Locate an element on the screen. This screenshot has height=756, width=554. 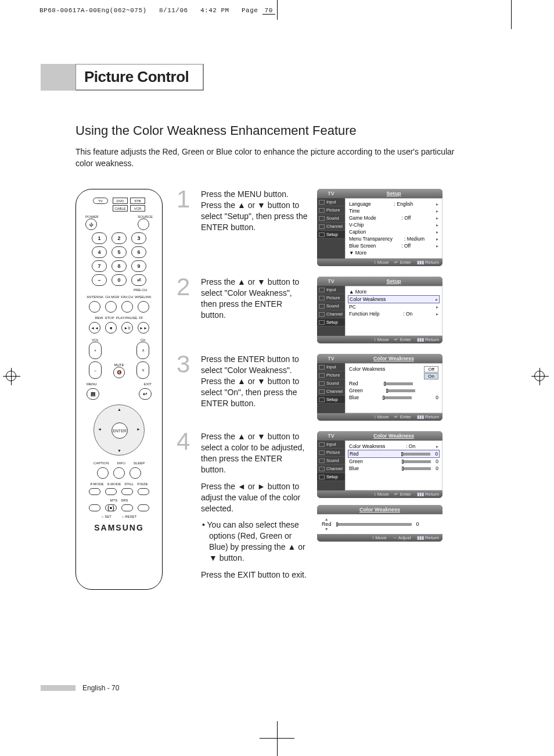
set-label: ○ SET is located at coordinates (107, 517).